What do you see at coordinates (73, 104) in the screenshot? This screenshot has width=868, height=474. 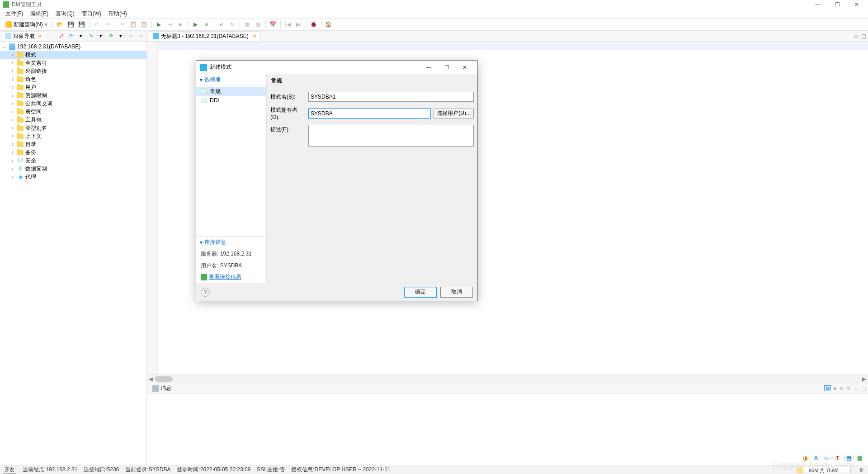 I see `tree-item: ›公共同义词` at bounding box center [73, 104].